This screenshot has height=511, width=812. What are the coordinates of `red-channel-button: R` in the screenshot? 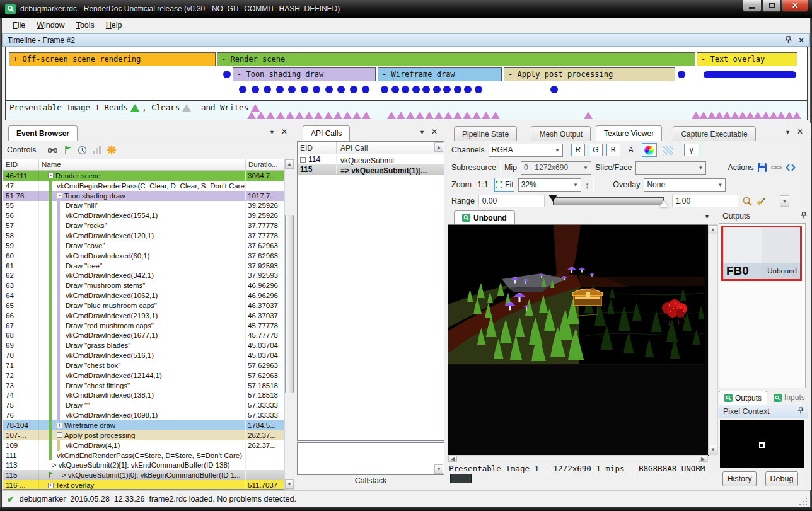 It's located at (578, 150).